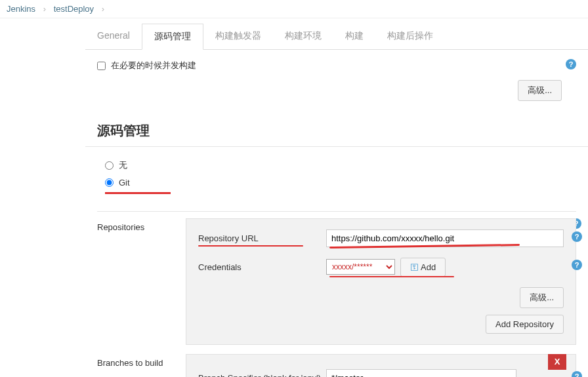  Describe the element at coordinates (445, 239) in the screenshot. I see `repo-url-input` at that location.